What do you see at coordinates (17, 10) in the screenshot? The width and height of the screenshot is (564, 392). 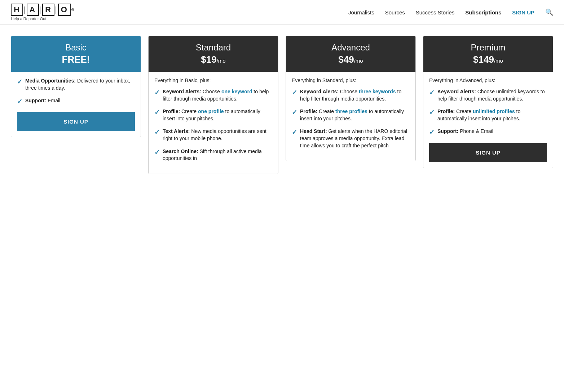 I see `logo-letter-h: H` at bounding box center [17, 10].